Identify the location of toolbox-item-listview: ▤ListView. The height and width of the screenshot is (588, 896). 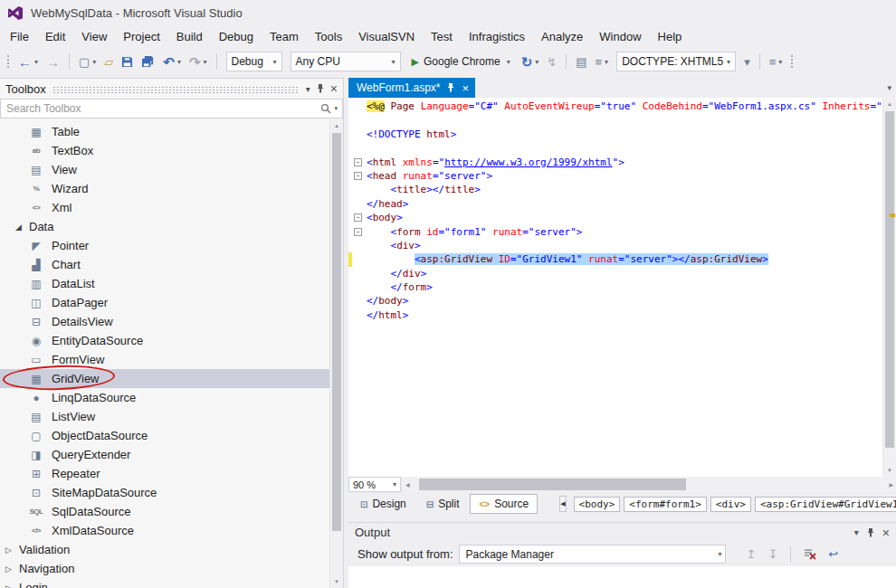
(172, 416).